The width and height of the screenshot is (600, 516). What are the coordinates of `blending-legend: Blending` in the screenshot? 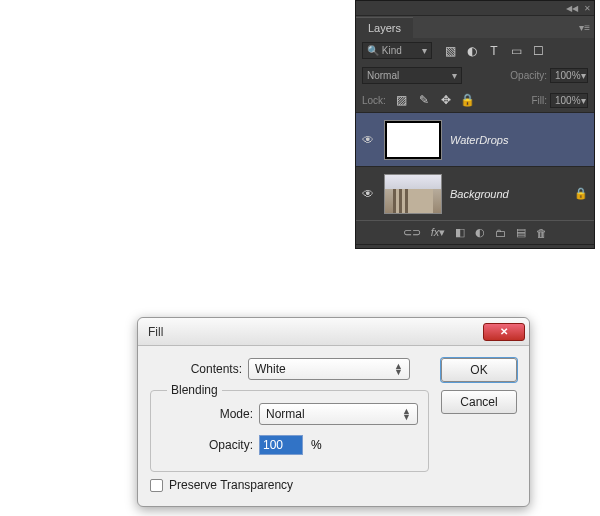 It's located at (194, 390).